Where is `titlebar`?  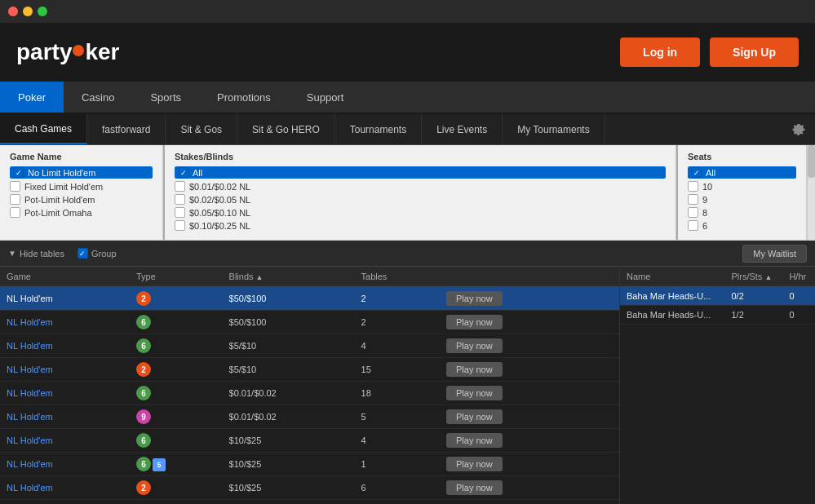
titlebar is located at coordinates (408, 11).